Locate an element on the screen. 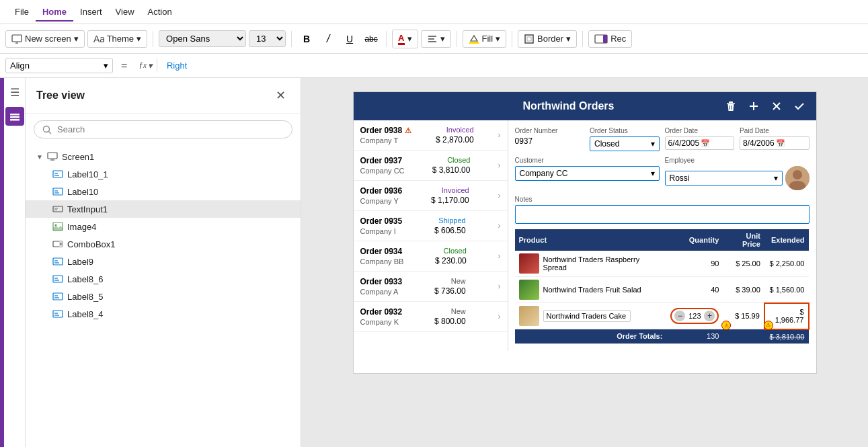 The height and width of the screenshot is (447, 868). tree-item-label10: Label10 is located at coordinates (163, 192).